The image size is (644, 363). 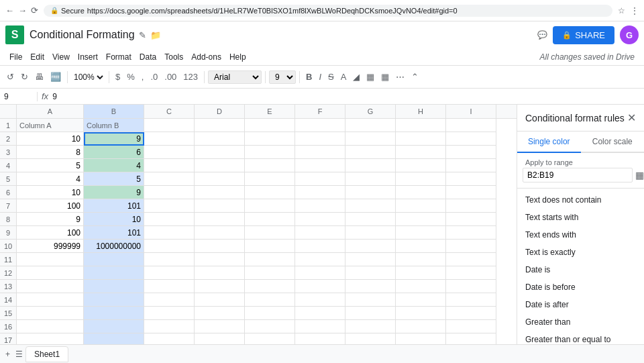 What do you see at coordinates (321, 206) in the screenshot?
I see `cell-f7` at bounding box center [321, 206].